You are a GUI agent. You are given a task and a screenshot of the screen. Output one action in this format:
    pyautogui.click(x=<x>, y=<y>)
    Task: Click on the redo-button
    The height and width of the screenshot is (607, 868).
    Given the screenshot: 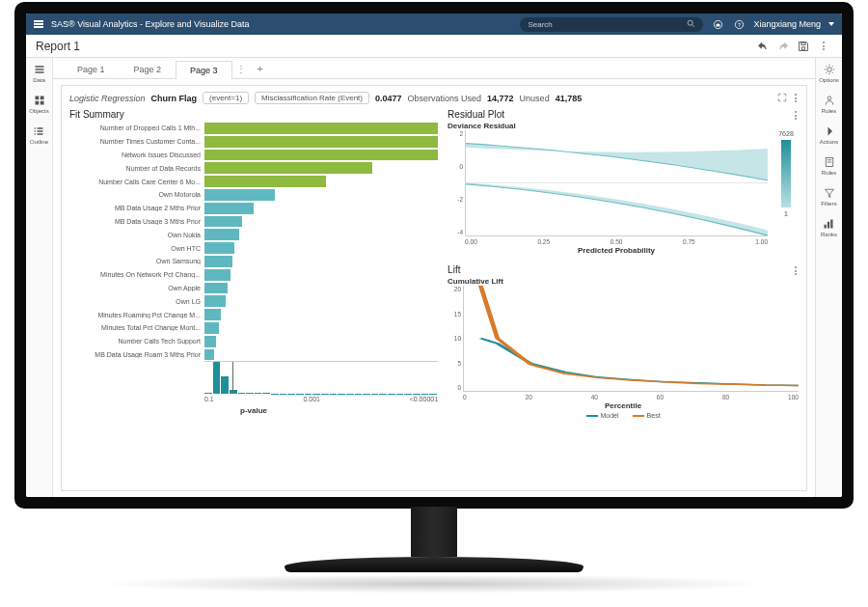 What is the action you would take?
    pyautogui.click(x=783, y=46)
    